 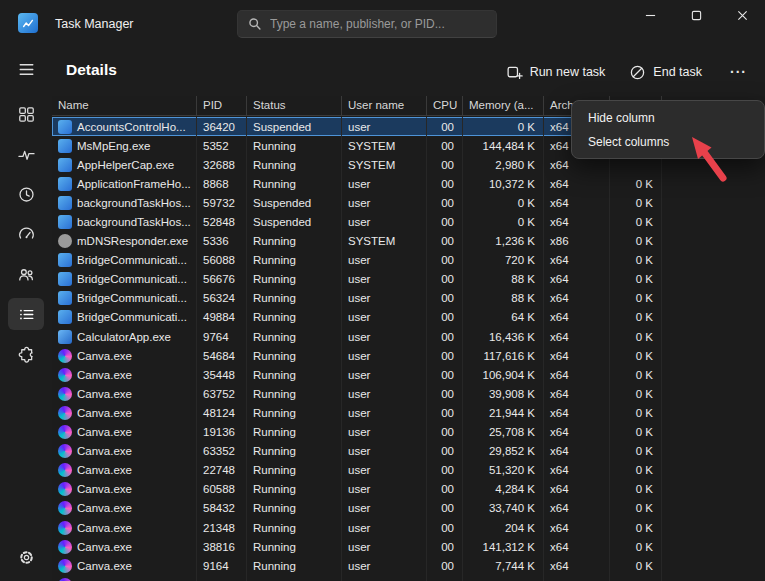 I want to click on table-row: Canva.exe 63352 Running user 00 29,852 K…, so click(x=357, y=452).